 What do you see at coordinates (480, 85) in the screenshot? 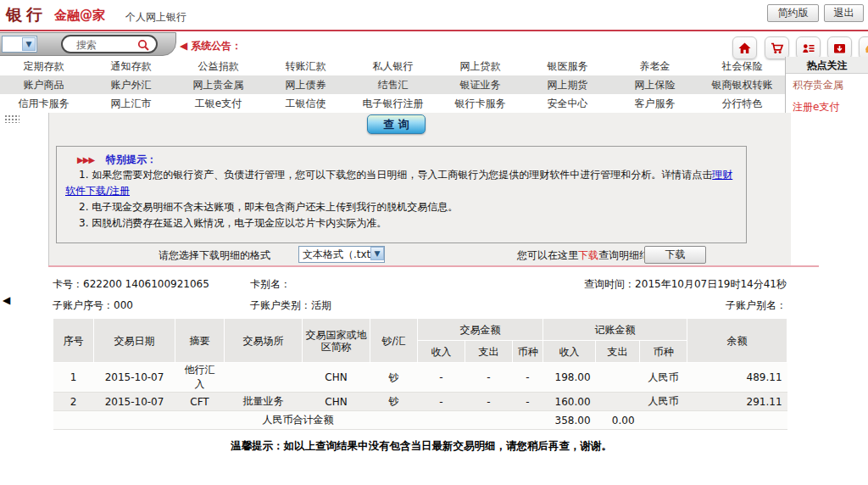
I see `nav-item: 银证业务` at bounding box center [480, 85].